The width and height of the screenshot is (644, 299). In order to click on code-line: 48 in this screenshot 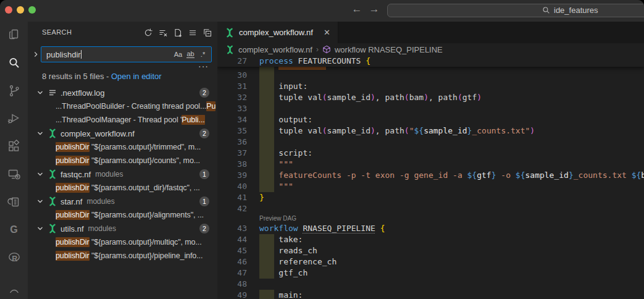, I will do `click(431, 284)`.